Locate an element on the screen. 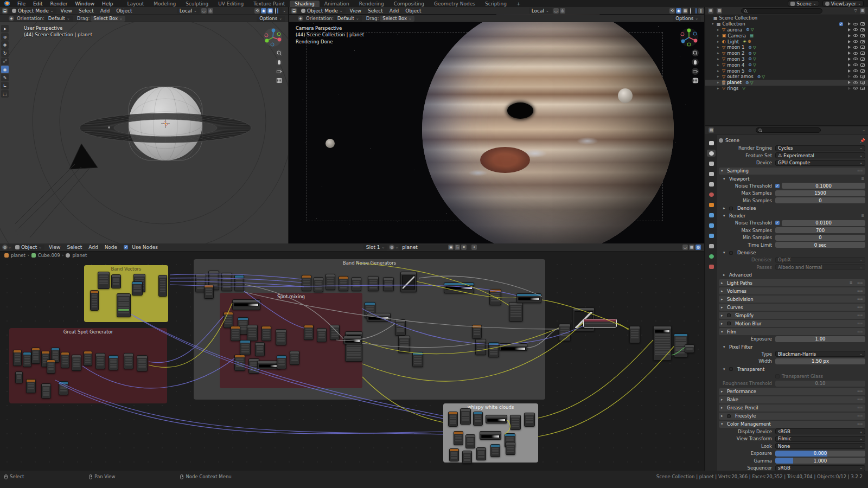  slot-dropdown: Slot 1⌄ is located at coordinates (375, 247).